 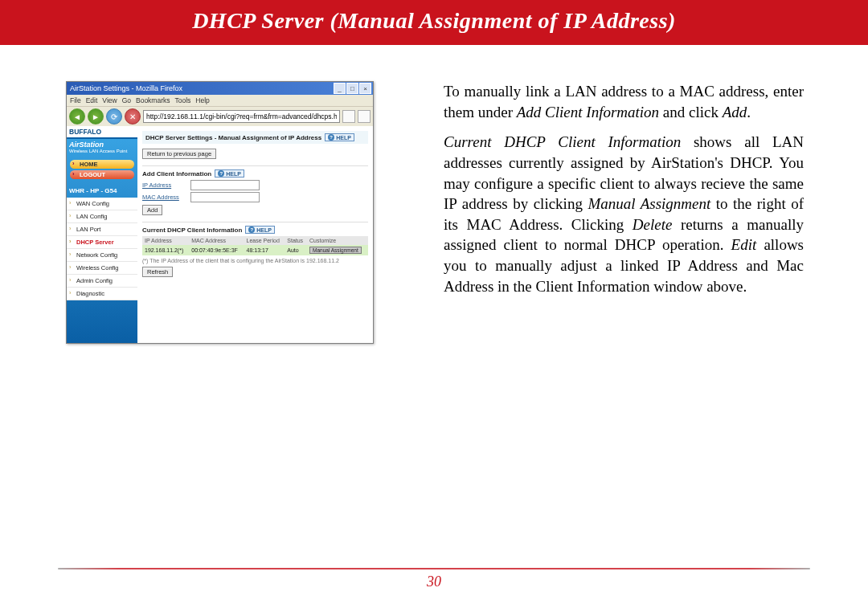 What do you see at coordinates (133, 116) in the screenshot?
I see `stop-button: ✕` at bounding box center [133, 116].